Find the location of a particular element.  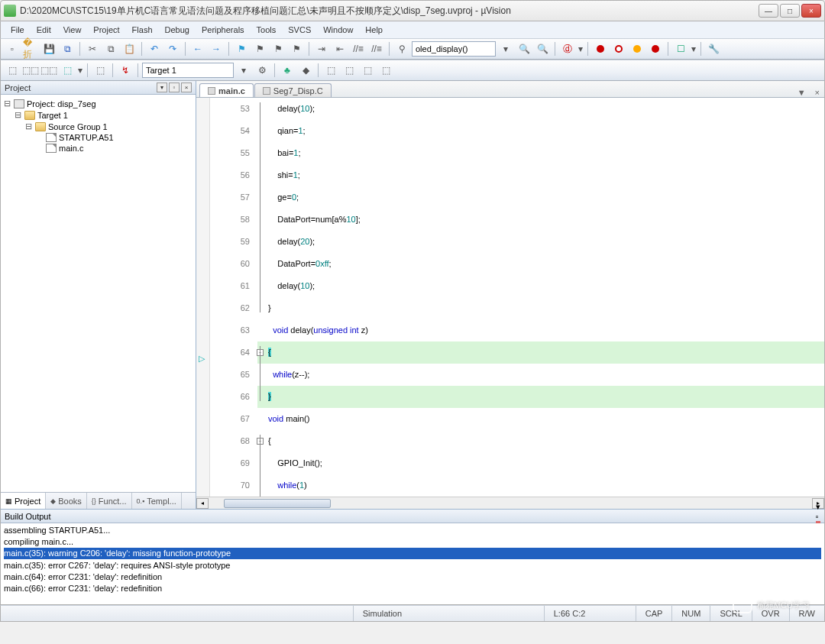

project-tree: ⊟Project: disp_7seg ⊟Target 1 ⊟Source Gr… is located at coordinates (98, 293).